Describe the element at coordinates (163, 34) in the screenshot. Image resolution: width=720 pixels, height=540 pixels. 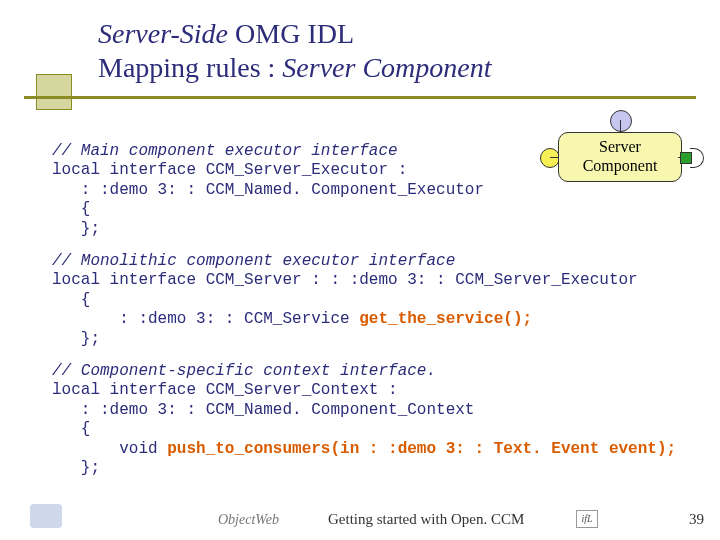
I see `title-part1-italic: Server-Side` at that location.